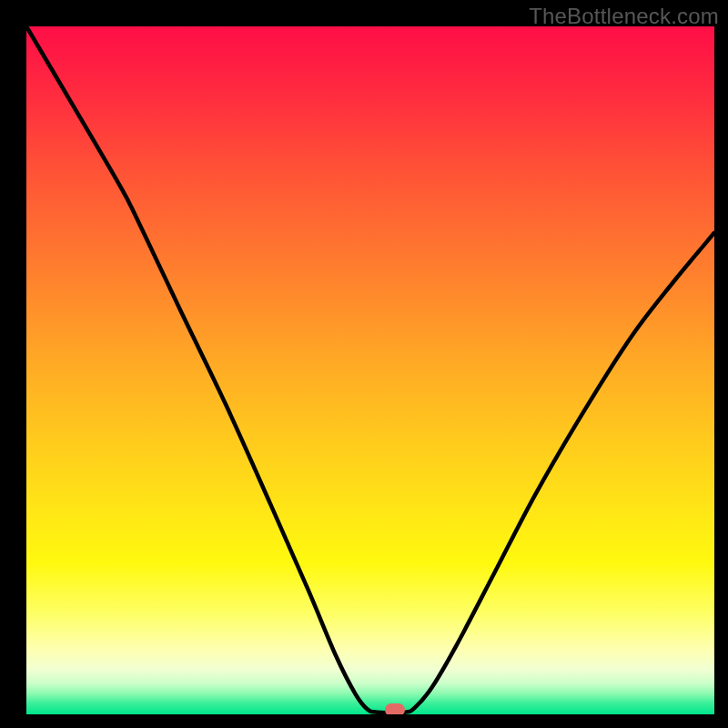 The width and height of the screenshot is (728, 728). What do you see at coordinates (395, 709) in the screenshot?
I see `bottleneck-marker` at bounding box center [395, 709].